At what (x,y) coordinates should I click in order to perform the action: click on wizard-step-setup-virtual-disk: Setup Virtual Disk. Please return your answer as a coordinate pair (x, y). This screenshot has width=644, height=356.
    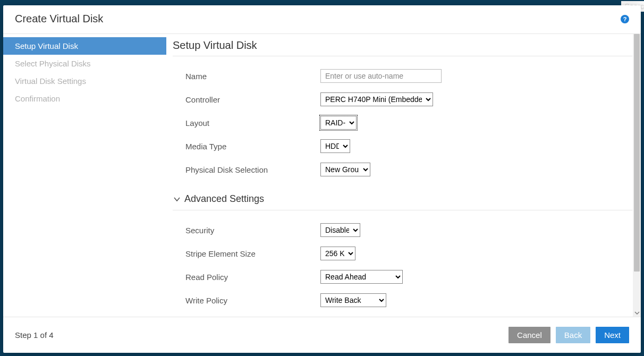
    Looking at the image, I should click on (85, 46).